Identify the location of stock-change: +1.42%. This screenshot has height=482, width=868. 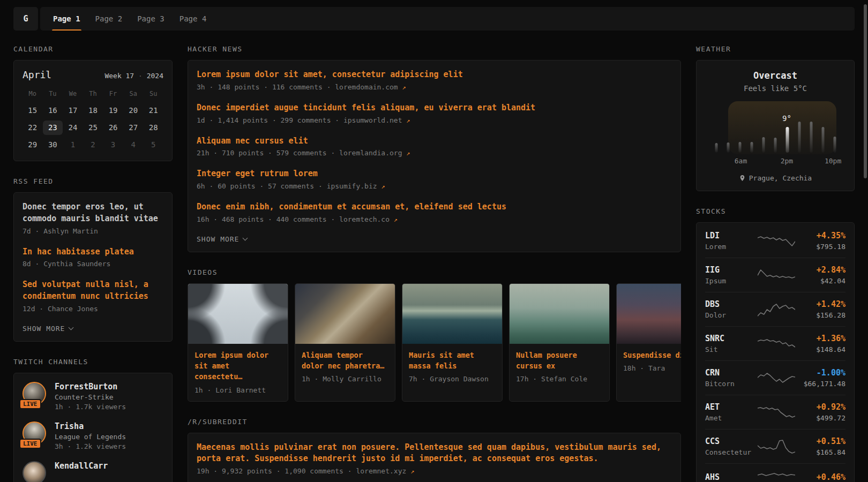
(821, 304).